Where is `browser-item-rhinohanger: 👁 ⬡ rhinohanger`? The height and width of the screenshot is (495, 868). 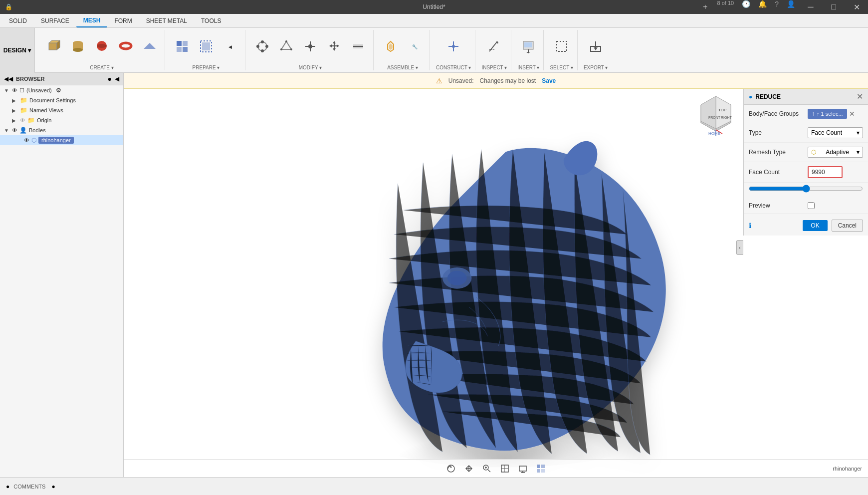
browser-item-rhinohanger: 👁 ⬡ rhinohanger is located at coordinates (62, 140).